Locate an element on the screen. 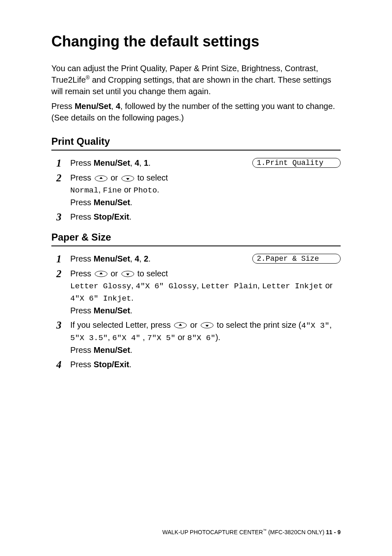 The height and width of the screenshot is (556, 392). lcd-display-2: 2.Paper & Size is located at coordinates (297, 259).